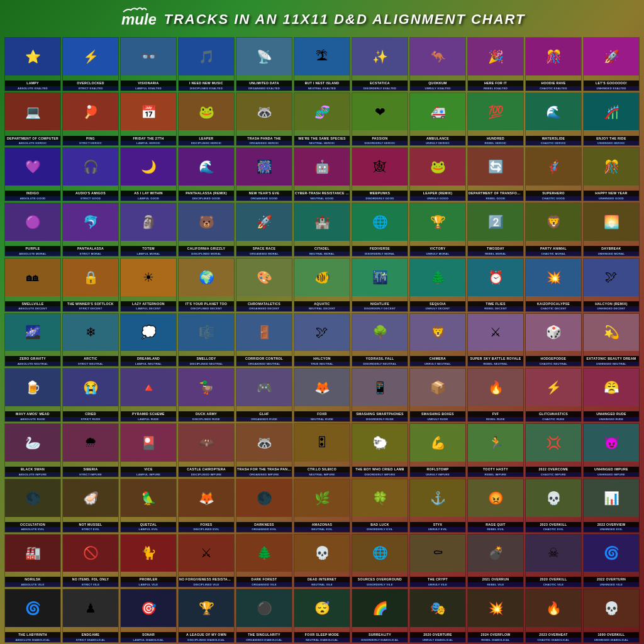  Describe the element at coordinates (91, 498) in the screenshot. I see `cell-artwork: 🦪` at that location.